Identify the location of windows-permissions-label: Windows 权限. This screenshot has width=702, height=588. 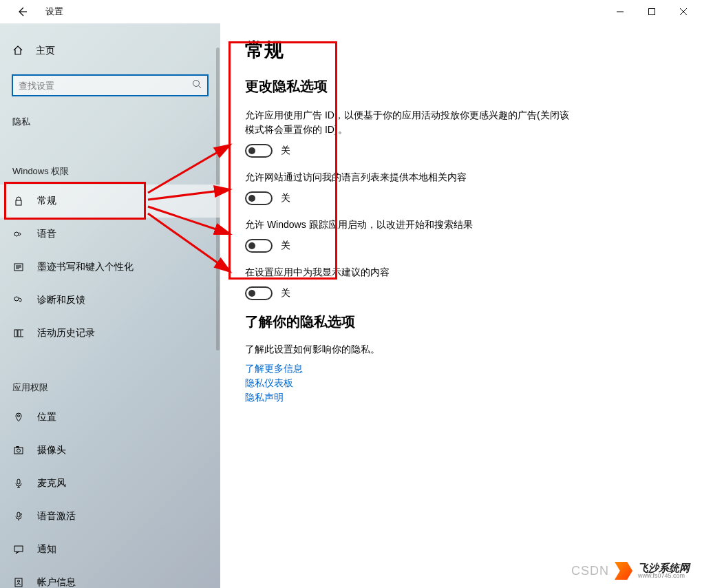
(110, 159).